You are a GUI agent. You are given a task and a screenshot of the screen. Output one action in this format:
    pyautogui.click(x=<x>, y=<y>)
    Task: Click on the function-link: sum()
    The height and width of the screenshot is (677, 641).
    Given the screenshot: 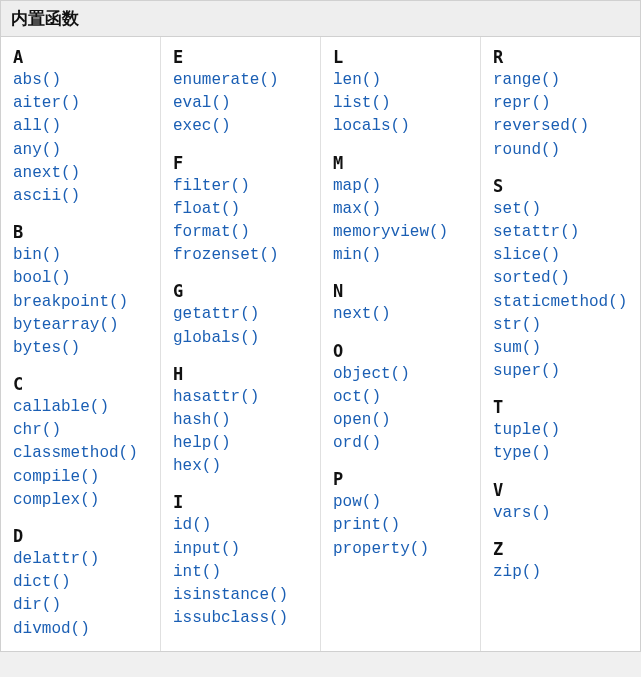 What is the action you would take?
    pyautogui.click(x=564, y=348)
    